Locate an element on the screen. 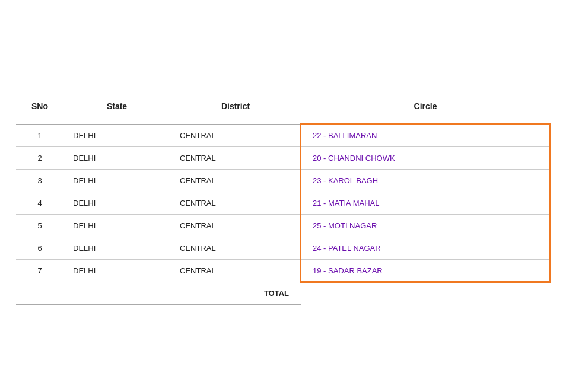 The width and height of the screenshot is (566, 392). cell-sno: 4 is located at coordinates (40, 203).